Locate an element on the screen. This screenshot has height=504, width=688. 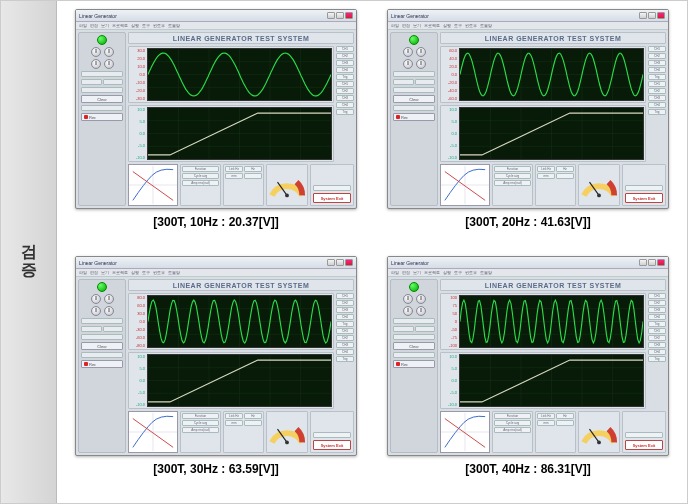
clear-button: Clear is located at coordinates (102, 346).